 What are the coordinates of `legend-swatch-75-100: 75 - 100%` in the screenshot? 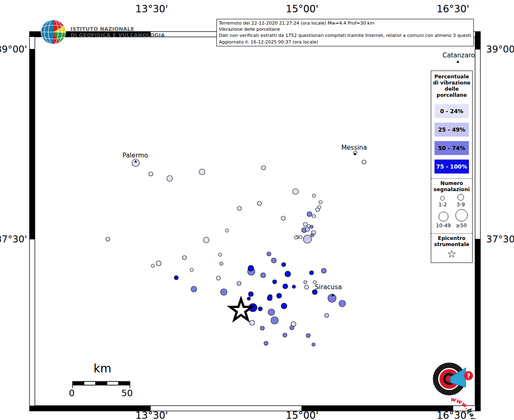 It's located at (452, 167).